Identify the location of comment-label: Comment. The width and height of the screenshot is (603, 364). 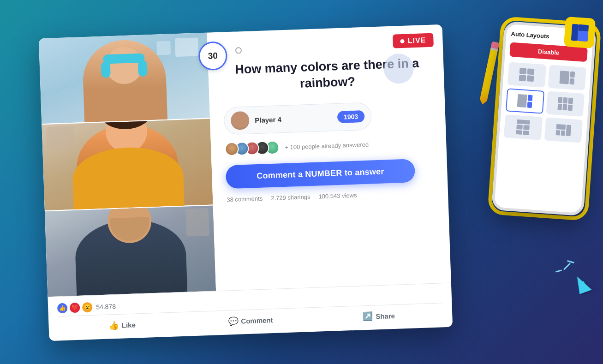
(257, 320).